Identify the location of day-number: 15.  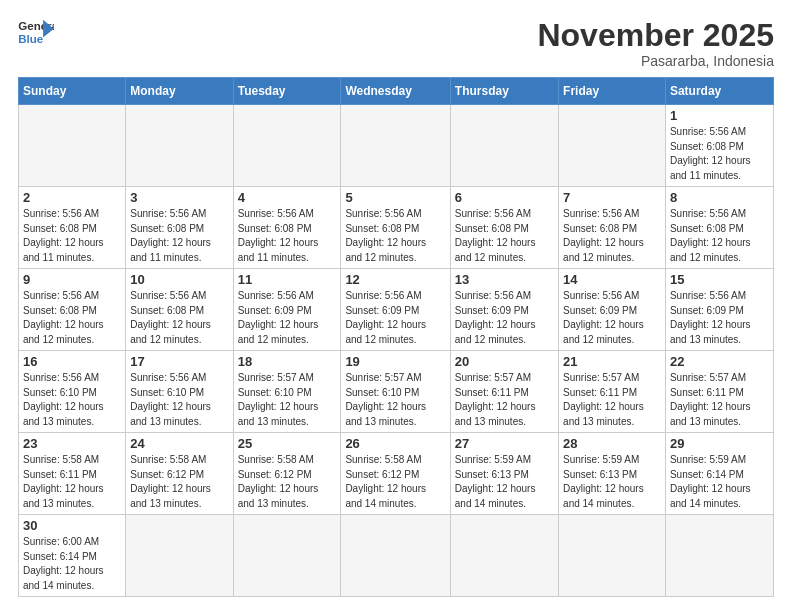
(720, 280).